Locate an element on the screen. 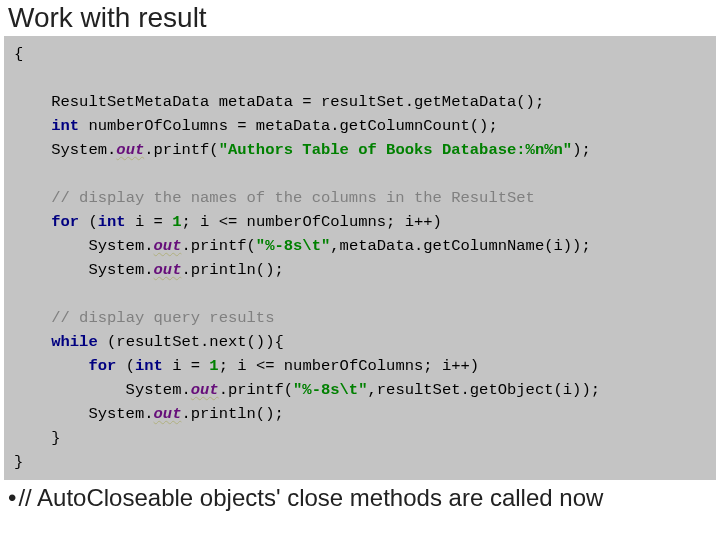 This screenshot has height=540, width=720. slide-title: Work with result is located at coordinates (360, 18).